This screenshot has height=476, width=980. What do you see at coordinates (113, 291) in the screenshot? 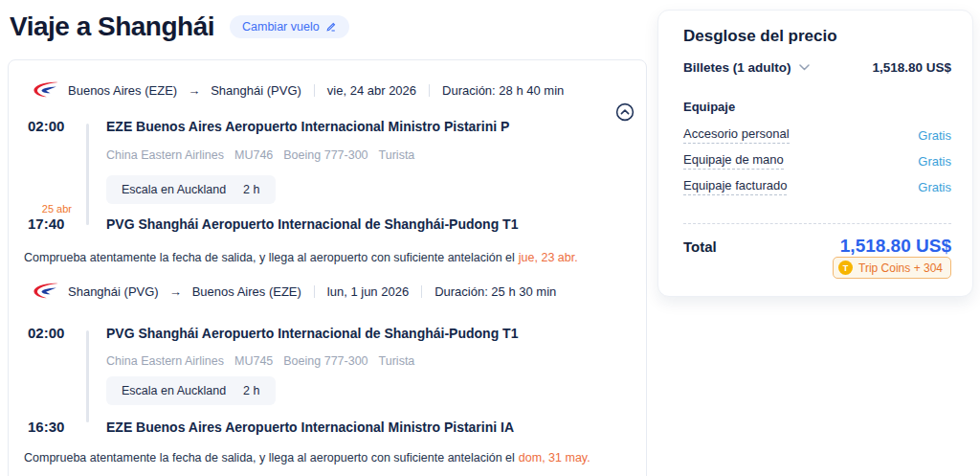
I see `route-from: Shanghái (PVG)` at bounding box center [113, 291].